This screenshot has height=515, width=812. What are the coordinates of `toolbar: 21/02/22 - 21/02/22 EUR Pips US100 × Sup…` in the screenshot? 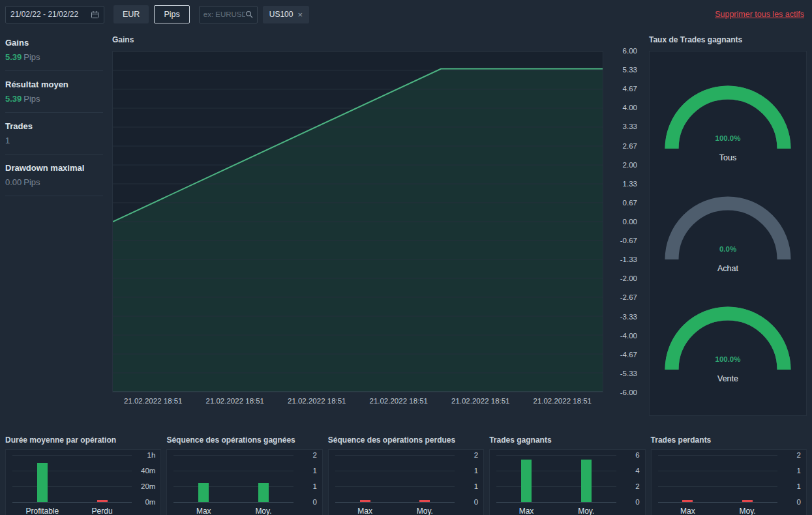 It's located at (406, 14).